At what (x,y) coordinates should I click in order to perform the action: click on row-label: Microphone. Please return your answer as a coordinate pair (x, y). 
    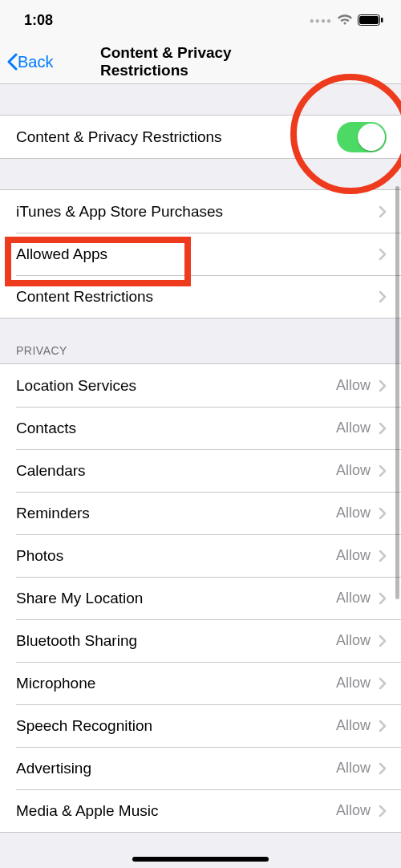
    Looking at the image, I should click on (56, 683).